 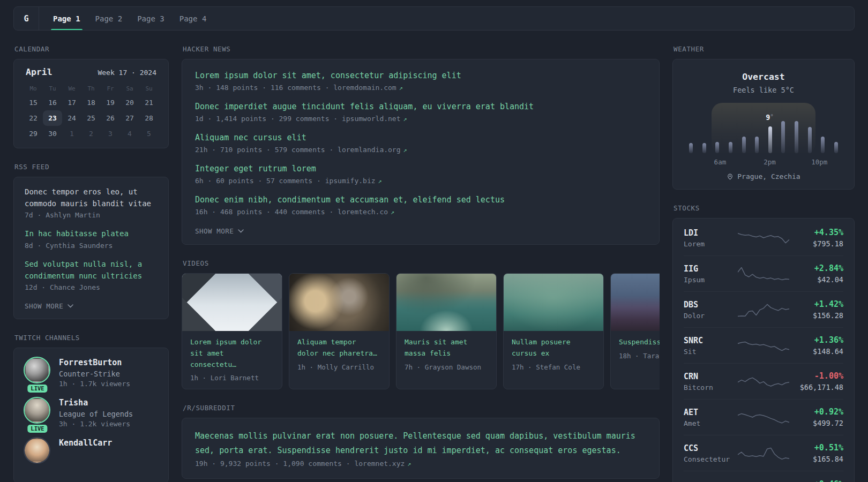 I want to click on twitch-channel: LIVETrishaLeague of Legends3h · 1.2k vie…, so click(x=91, y=413).